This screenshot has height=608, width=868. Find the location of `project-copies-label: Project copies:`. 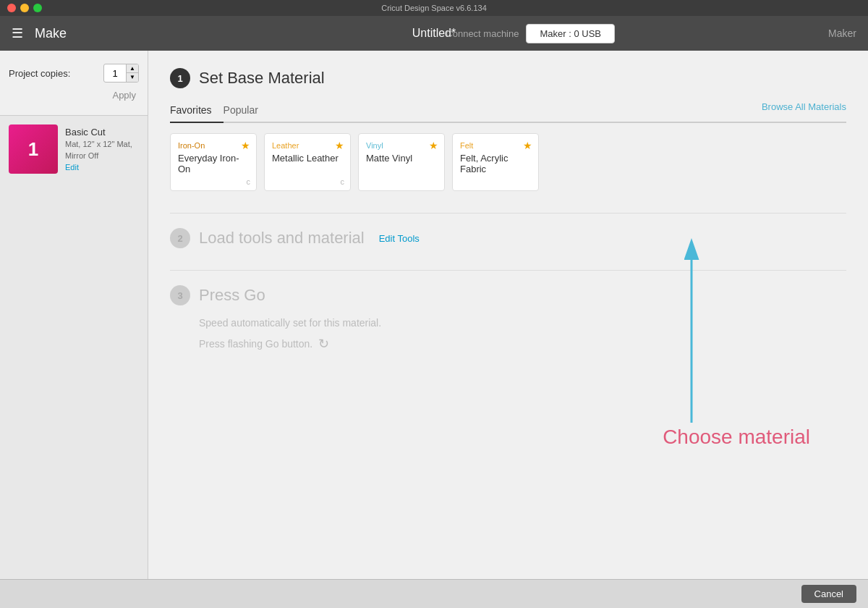

project-copies-label: Project copies: is located at coordinates (39, 74).